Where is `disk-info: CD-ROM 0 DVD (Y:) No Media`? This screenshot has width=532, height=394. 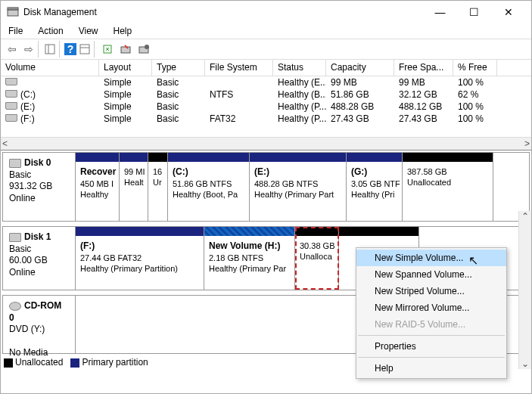
disk-info: CD-ROM 0 DVD (Y:) No Media is located at coordinates (39, 324).